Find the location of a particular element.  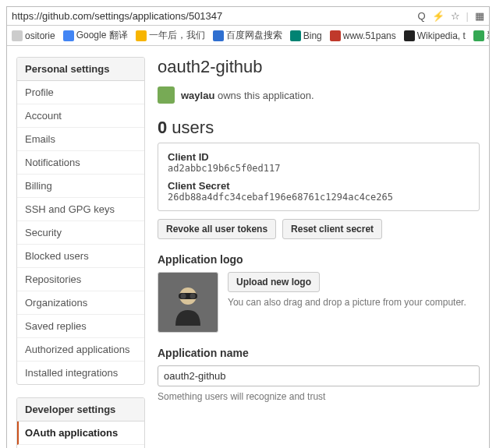

bookmark-label: Bing is located at coordinates (313, 36).